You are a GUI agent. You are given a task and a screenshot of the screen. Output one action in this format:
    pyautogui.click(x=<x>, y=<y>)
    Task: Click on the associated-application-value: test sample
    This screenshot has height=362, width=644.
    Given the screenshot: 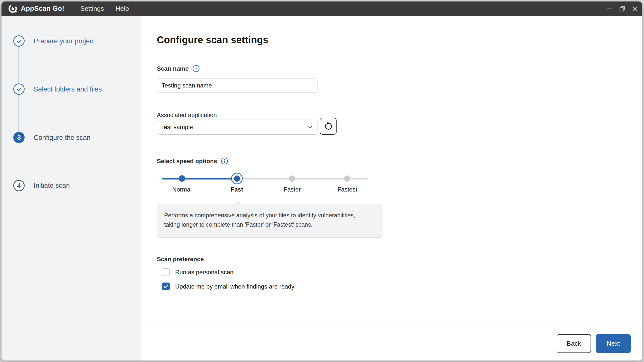 What is the action you would take?
    pyautogui.click(x=178, y=127)
    